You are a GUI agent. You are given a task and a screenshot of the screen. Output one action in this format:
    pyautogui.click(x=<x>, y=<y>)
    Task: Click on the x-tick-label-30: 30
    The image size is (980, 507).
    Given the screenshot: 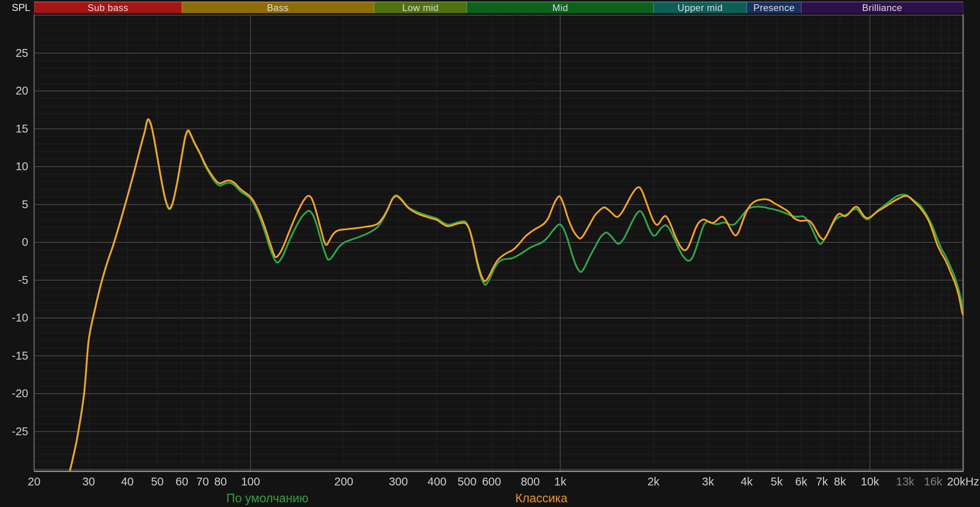 What is the action you would take?
    pyautogui.click(x=89, y=482)
    